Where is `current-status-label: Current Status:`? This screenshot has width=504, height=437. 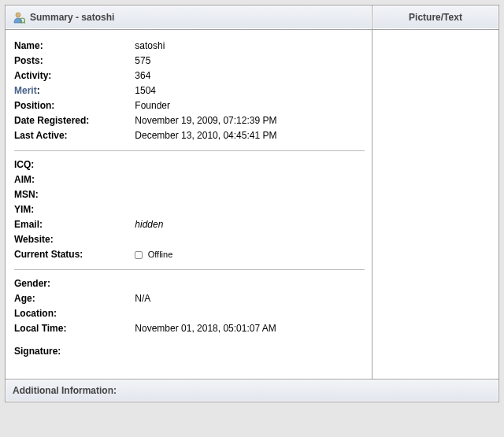 current-status-label: Current Status: is located at coordinates (73, 254).